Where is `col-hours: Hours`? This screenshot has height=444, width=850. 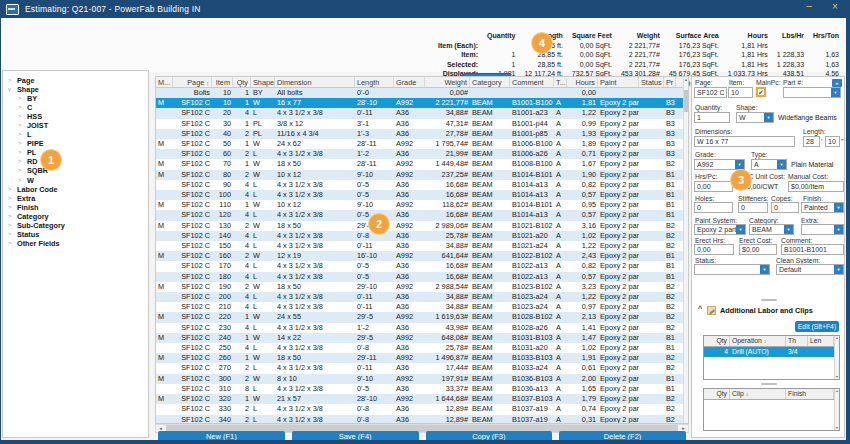
col-hours: Hours is located at coordinates (582, 82).